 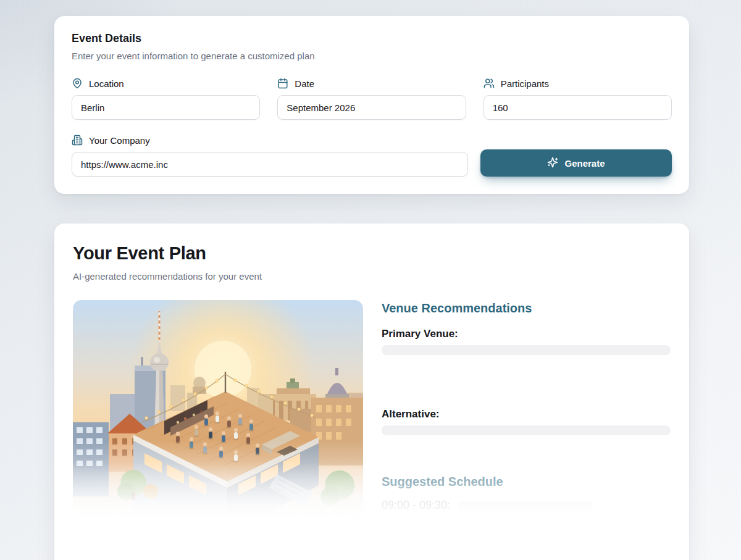 What do you see at coordinates (283, 83) in the screenshot?
I see `calendar-icon` at bounding box center [283, 83].